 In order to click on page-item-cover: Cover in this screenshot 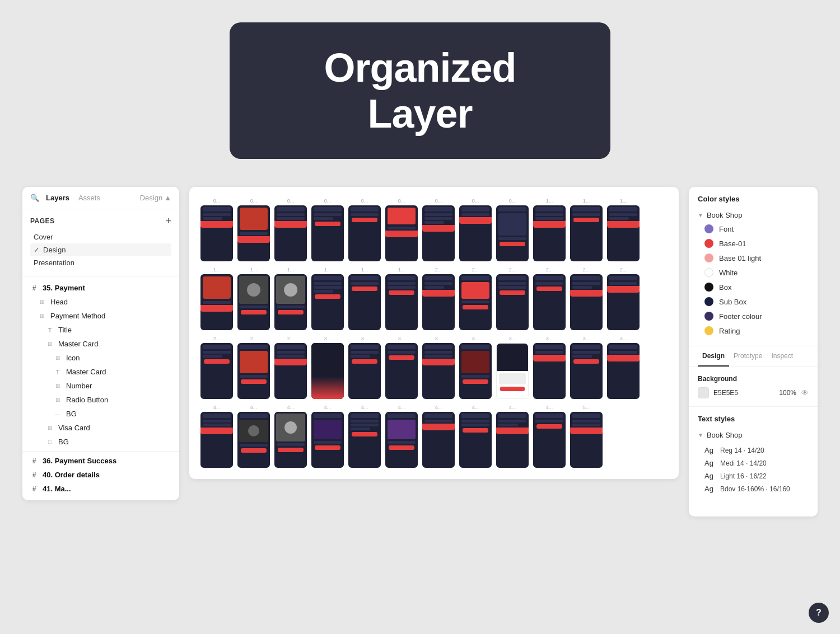, I will do `click(101, 237)`.